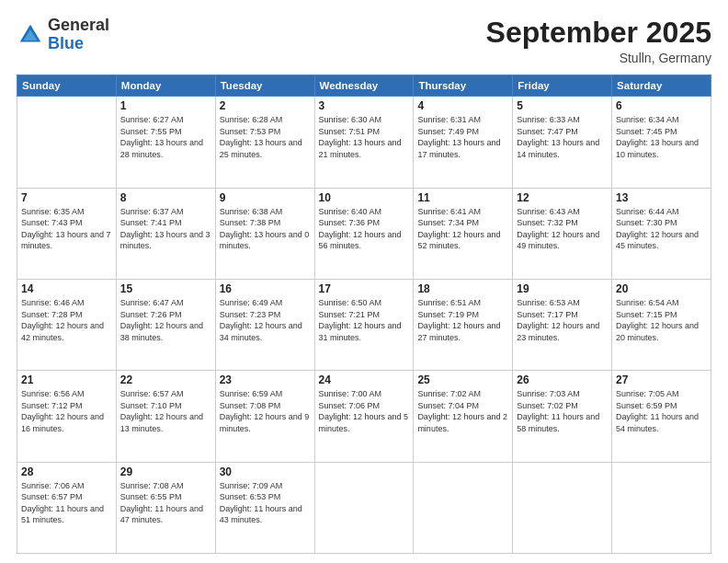  I want to click on calendar-cell: 28Sunrise: 7:06 AMSunset: 6:57 PMDayligh…, so click(67, 508).